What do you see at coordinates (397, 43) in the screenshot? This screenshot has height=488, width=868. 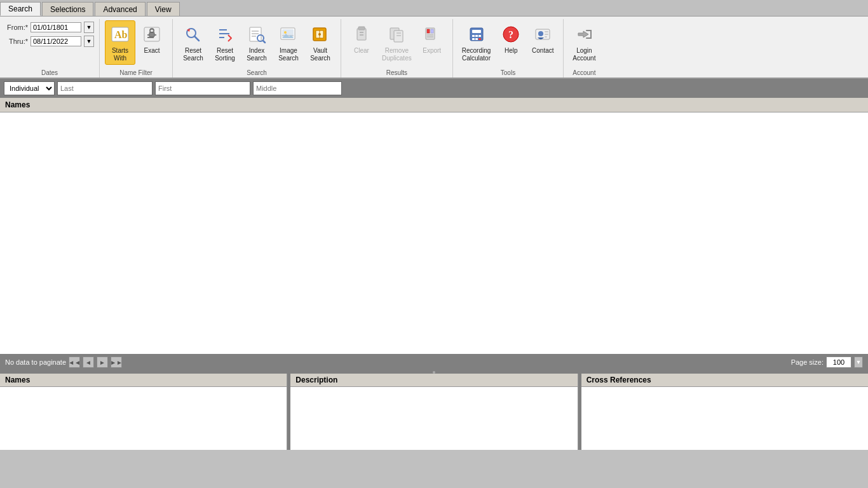 I see `remove-duplicates-button: RemoveDuplicates` at bounding box center [397, 43].